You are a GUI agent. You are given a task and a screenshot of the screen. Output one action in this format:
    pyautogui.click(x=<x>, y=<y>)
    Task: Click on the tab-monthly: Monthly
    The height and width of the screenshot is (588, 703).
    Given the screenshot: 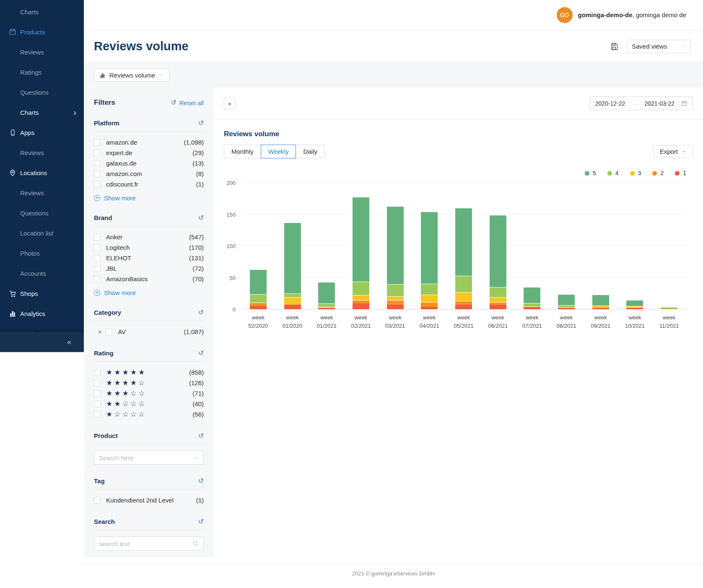 What is the action you would take?
    pyautogui.click(x=242, y=152)
    